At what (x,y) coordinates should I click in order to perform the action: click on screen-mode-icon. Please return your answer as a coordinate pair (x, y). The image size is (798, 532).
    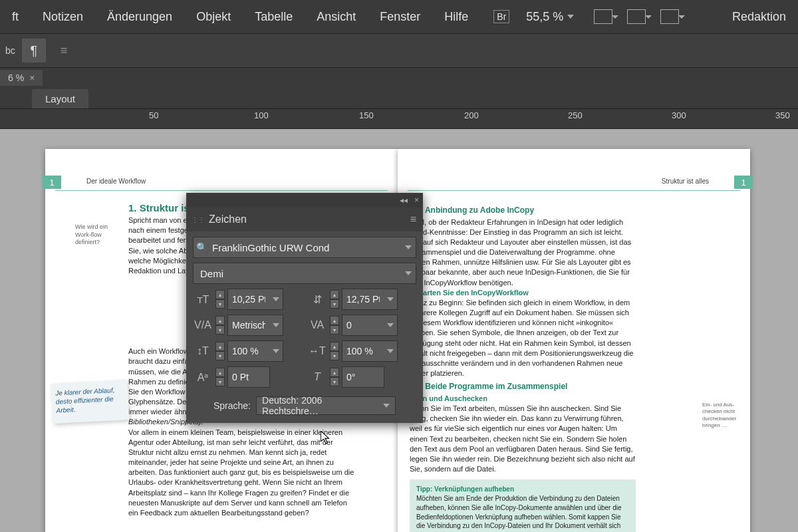
    Looking at the image, I should click on (603, 17).